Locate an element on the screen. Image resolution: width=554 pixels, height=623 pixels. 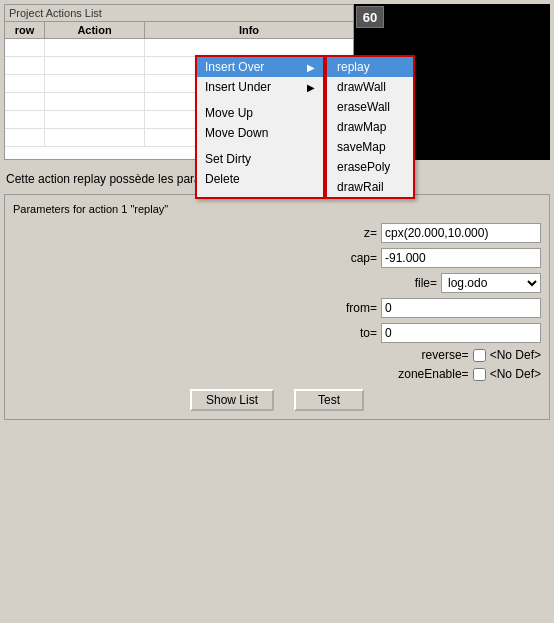
col-header-info: Info is located at coordinates (249, 30).